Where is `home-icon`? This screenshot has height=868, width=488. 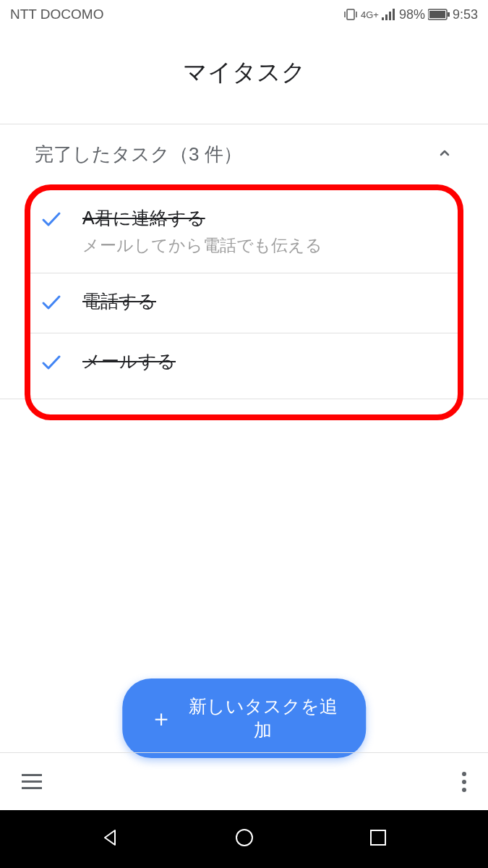
home-icon is located at coordinates (244, 839).